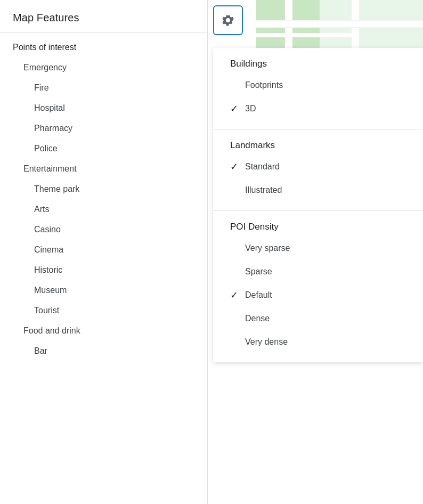  Describe the element at coordinates (326, 342) in the screenshot. I see `item-label: Very dense` at that location.